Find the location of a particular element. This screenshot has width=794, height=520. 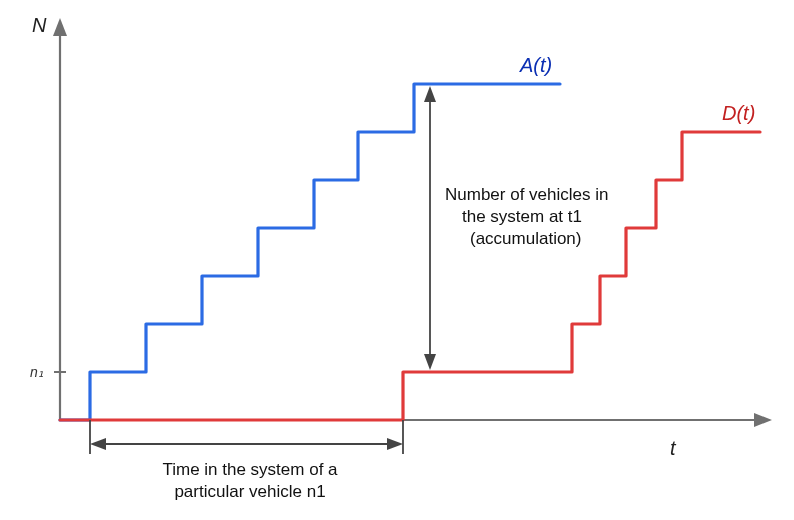

time-in-system-arrow is located at coordinates (246, 437).